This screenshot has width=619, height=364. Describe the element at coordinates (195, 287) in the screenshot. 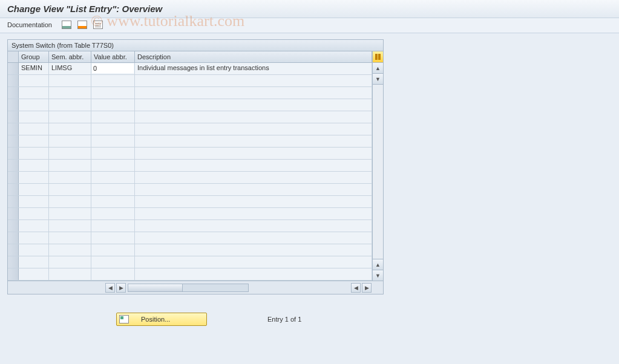

I see `grid-footer: ◀ ▶ ◀ ▶` at that location.